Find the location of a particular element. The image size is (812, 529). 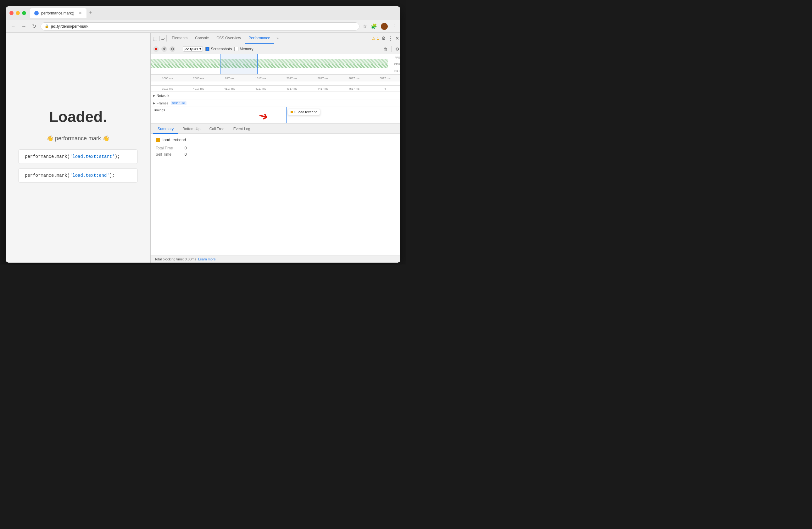

detail-tick-6: 4517 ms is located at coordinates (354, 89).